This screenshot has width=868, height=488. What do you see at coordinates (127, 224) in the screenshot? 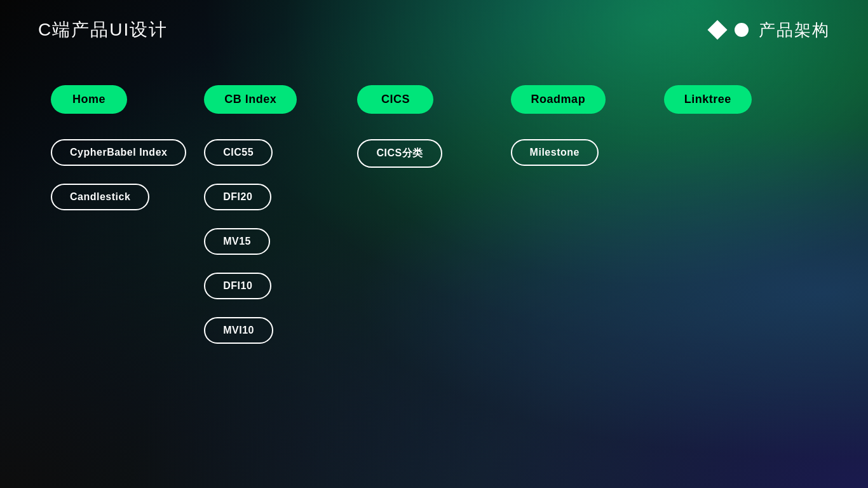
I see `column-home-col: HomeCypherBabel IndexCandlestick` at bounding box center [127, 224].